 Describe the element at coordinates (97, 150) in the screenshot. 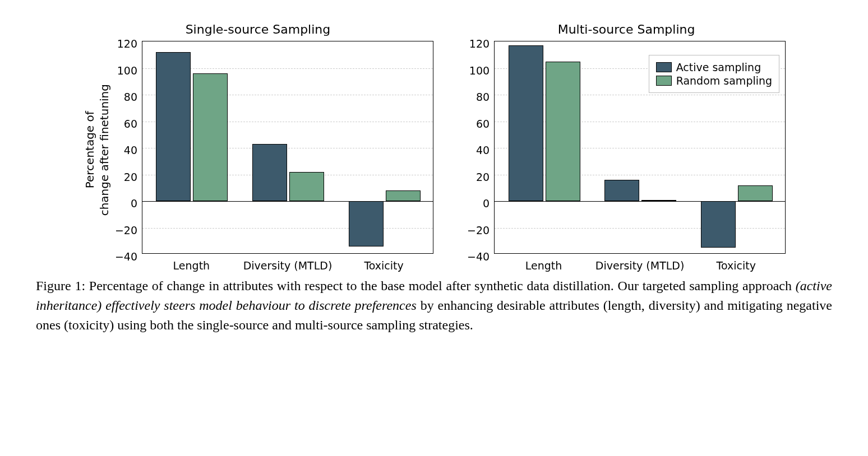

I see `y-axis-label: Percentage ofchange after finetuning` at that location.